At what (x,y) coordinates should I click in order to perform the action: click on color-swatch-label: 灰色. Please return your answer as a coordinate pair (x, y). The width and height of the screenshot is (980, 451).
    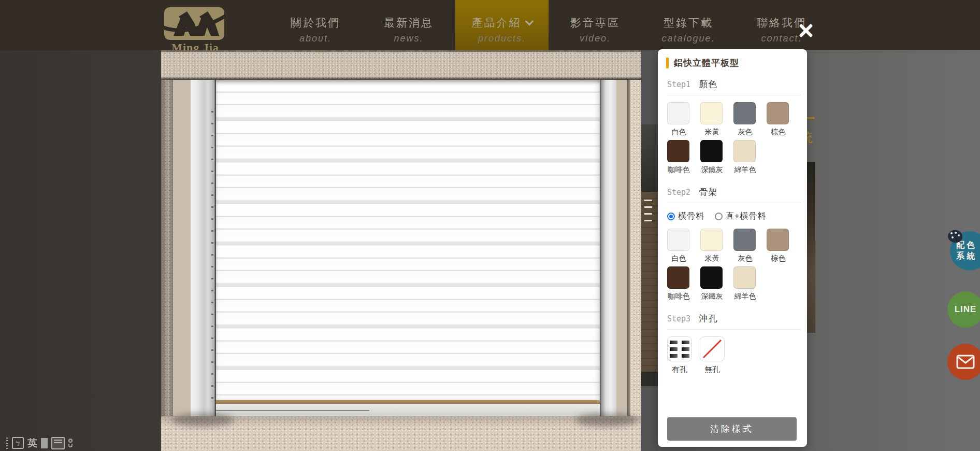
    Looking at the image, I should click on (745, 132).